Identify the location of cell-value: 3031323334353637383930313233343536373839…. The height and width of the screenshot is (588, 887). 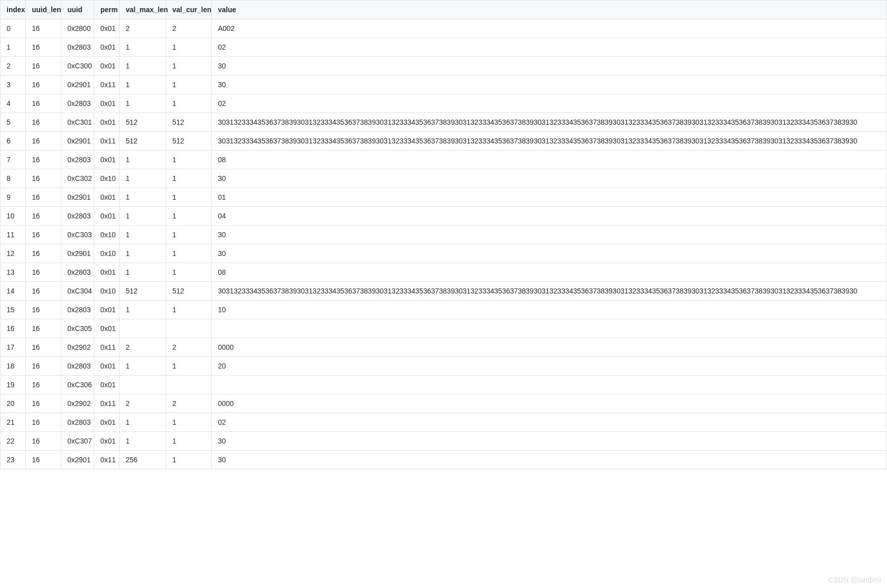
(549, 291).